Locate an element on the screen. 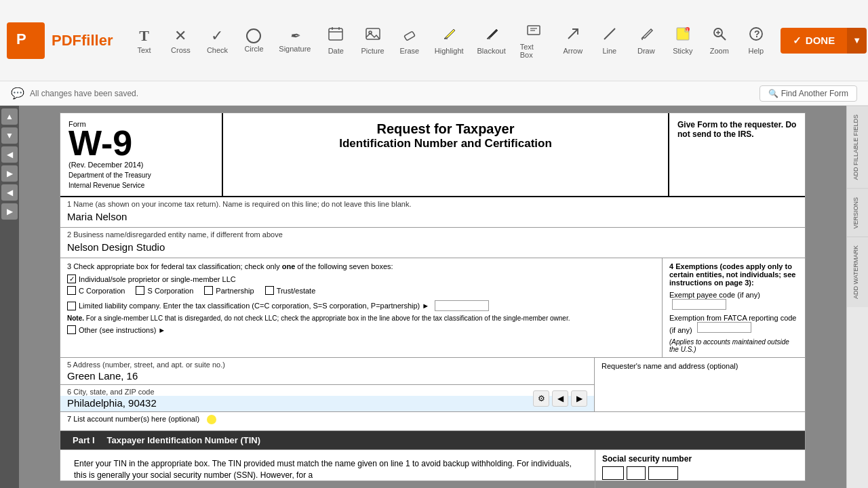 This screenshot has width=868, height=488. city-value: Philadelphia, 90432 is located at coordinates (327, 404).